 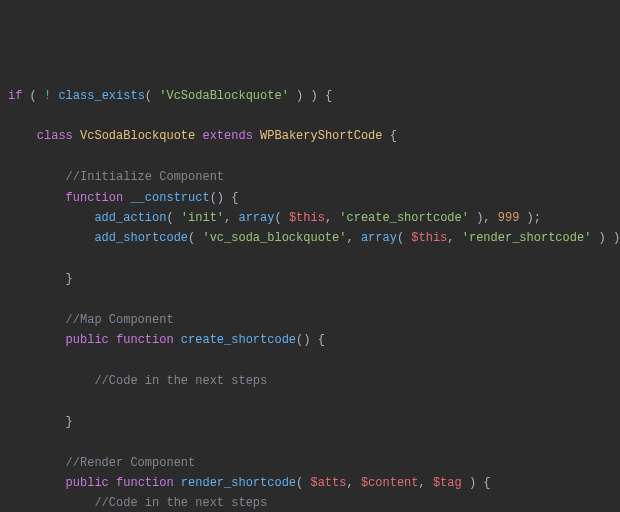 What do you see at coordinates (274, 238) in the screenshot?
I see `str-vcsoda: 'vc_soda_blockquote'` at bounding box center [274, 238].